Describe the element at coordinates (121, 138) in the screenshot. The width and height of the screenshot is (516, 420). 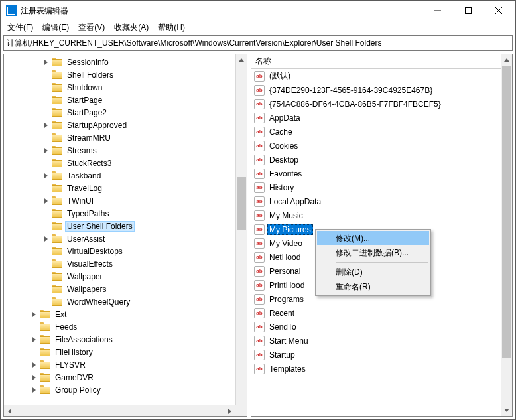
I see `tree-item: StreamMRU` at that location.